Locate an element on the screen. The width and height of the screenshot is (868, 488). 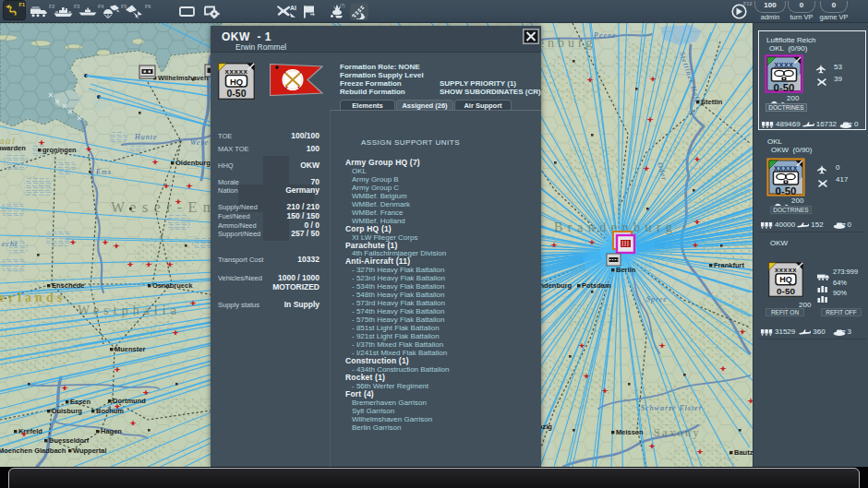
svg-text: Oldenburg is located at coordinates (193, 162).